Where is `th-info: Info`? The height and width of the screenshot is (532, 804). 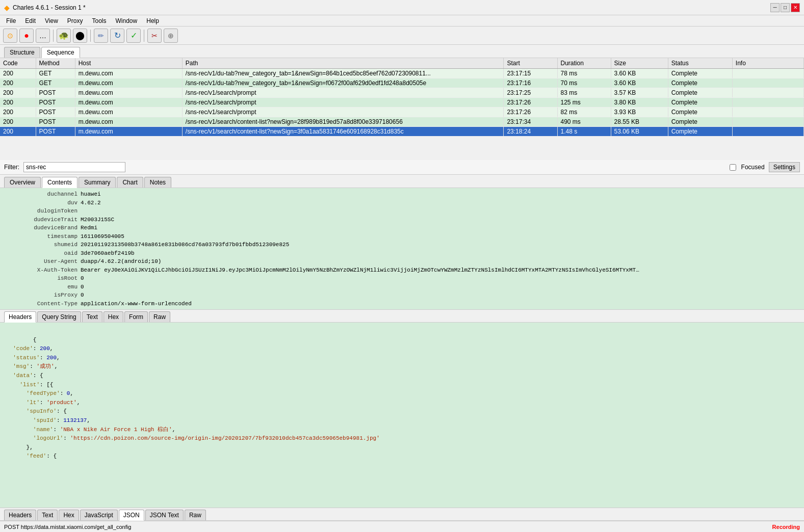 th-info: Info is located at coordinates (768, 63).